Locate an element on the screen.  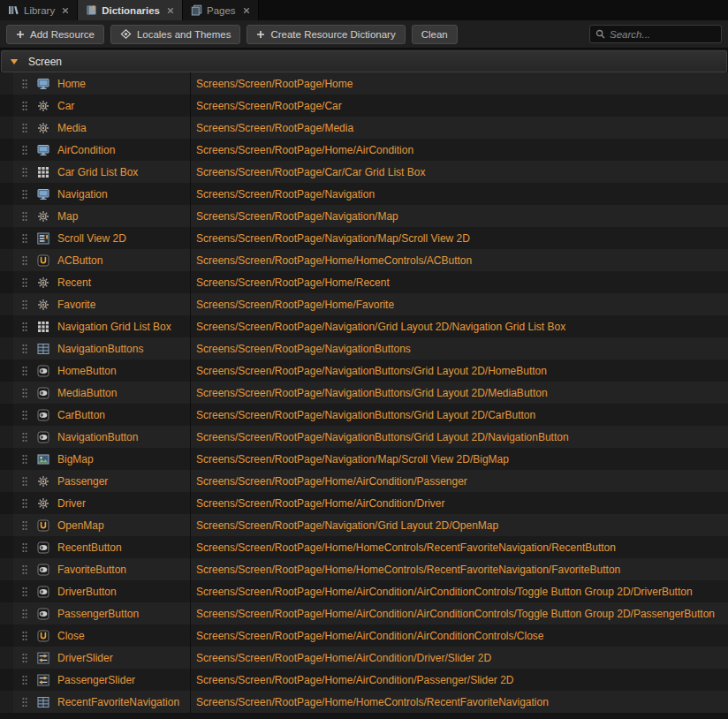
table-row: NavigationScreens/Screen/RootPage/Naviga… is located at coordinates (364, 194).